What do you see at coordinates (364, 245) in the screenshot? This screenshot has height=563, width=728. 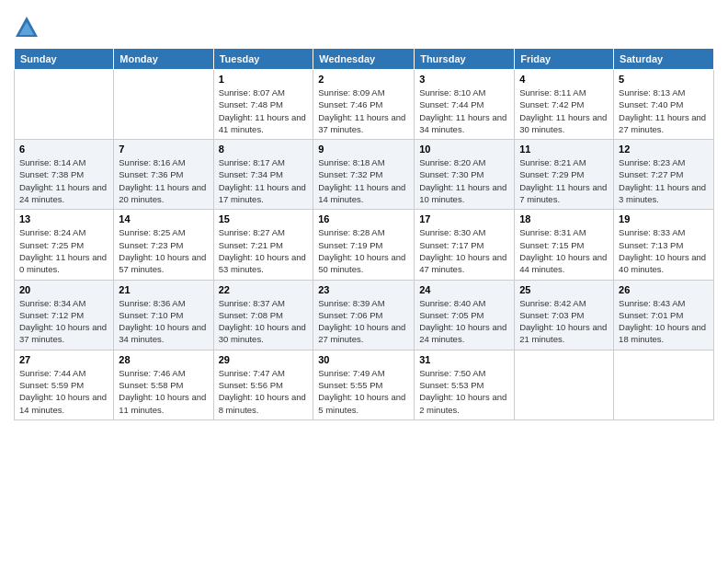 I see `calendar-cell: 16Sunrise: 8:28 AM Sunset: 7:19 PM Dayli…` at bounding box center [364, 245].